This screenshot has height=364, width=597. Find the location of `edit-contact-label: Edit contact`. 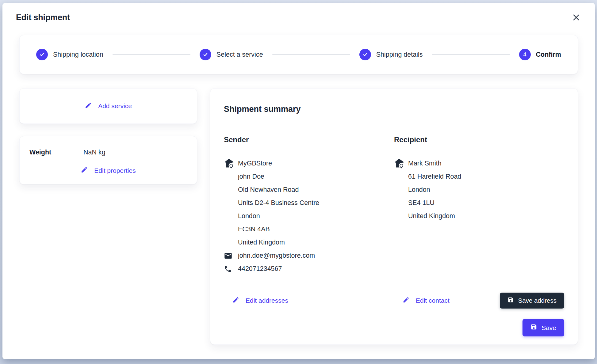

edit-contact-label: Edit contact is located at coordinates (433, 301).